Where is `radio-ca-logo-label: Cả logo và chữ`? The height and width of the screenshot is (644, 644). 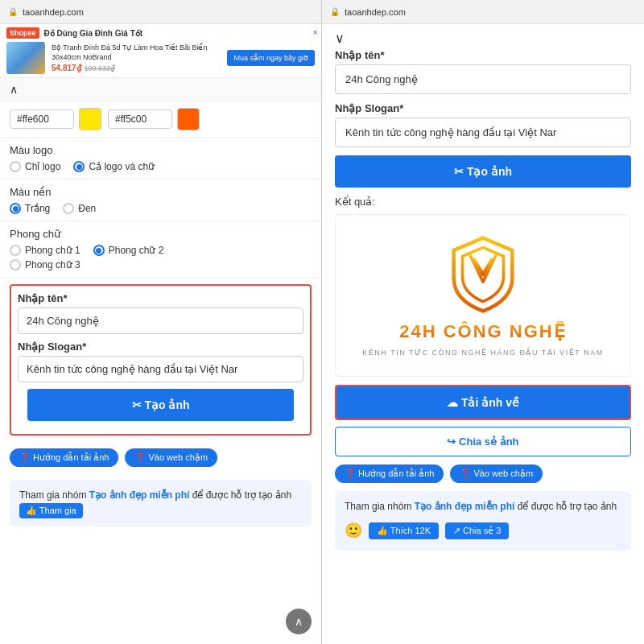
radio-ca-logo-label: Cả logo và chữ is located at coordinates (122, 167).